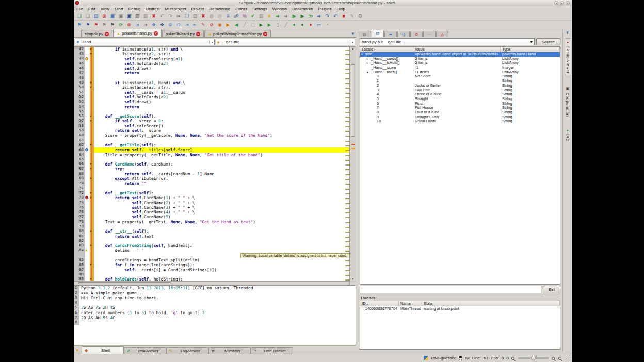 Image resolution: width=644 pixels, height=362 pixels. I want to click on line-number: 79, so click(79, 227).